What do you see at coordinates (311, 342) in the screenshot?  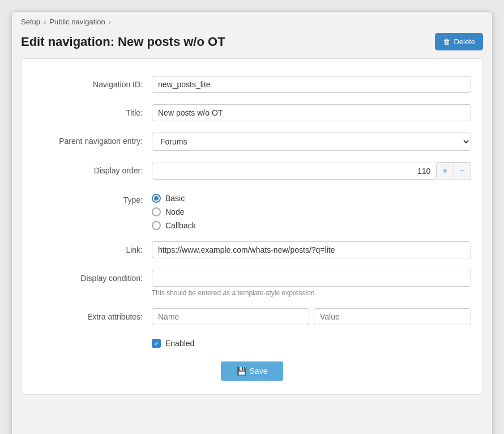 I see `enabled-checkbox-label: ✓ Enabled` at bounding box center [311, 342].